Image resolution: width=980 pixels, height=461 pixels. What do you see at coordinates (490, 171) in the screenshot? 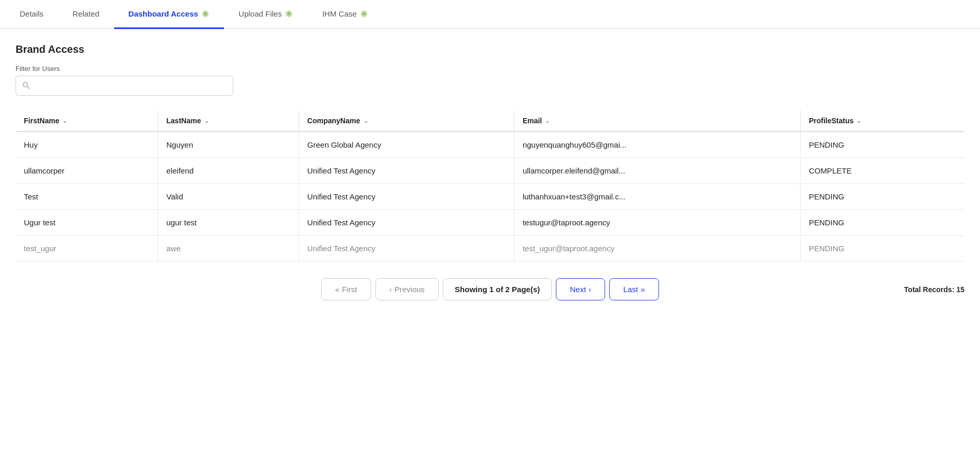
I see `table-row: ullamcorpereleifendUnified Test Agencyul…` at bounding box center [490, 171].